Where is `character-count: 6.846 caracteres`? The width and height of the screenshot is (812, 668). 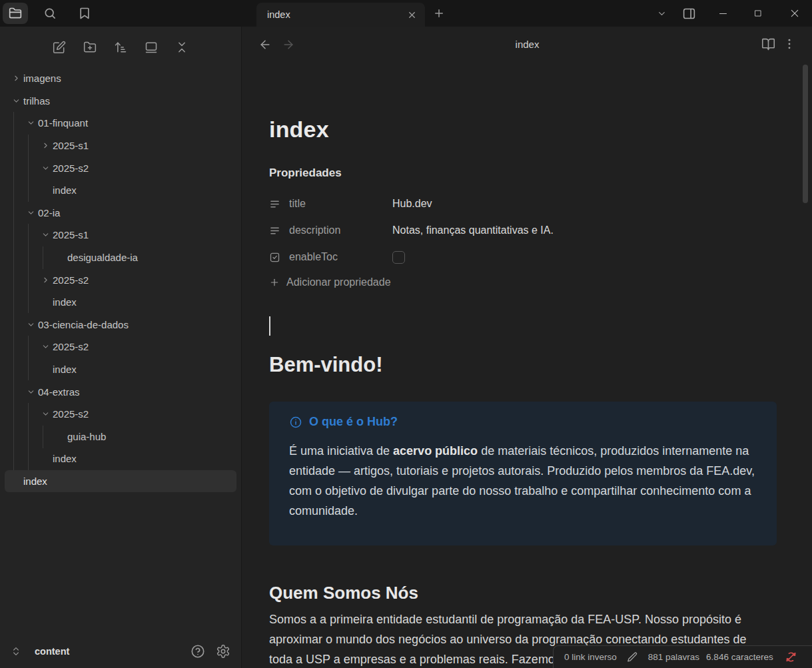
character-count: 6.846 caracteres is located at coordinates (739, 657).